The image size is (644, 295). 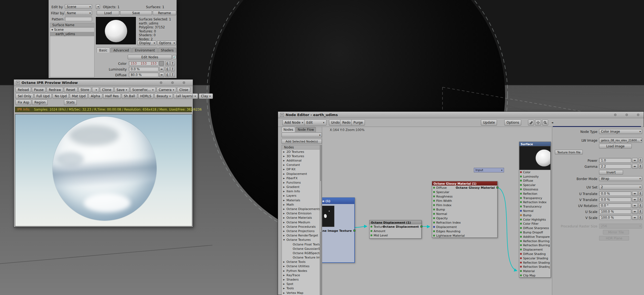 What do you see at coordinates (302, 227) in the screenshot?
I see `node-category-item: ▶ Octane Procedurals` at bounding box center [302, 227].